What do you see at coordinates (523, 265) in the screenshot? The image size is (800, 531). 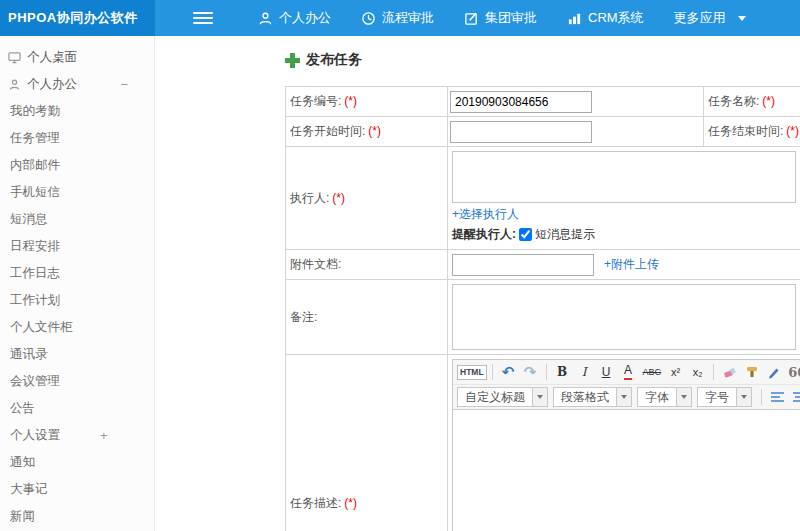 I see `attachment-input` at bounding box center [523, 265].